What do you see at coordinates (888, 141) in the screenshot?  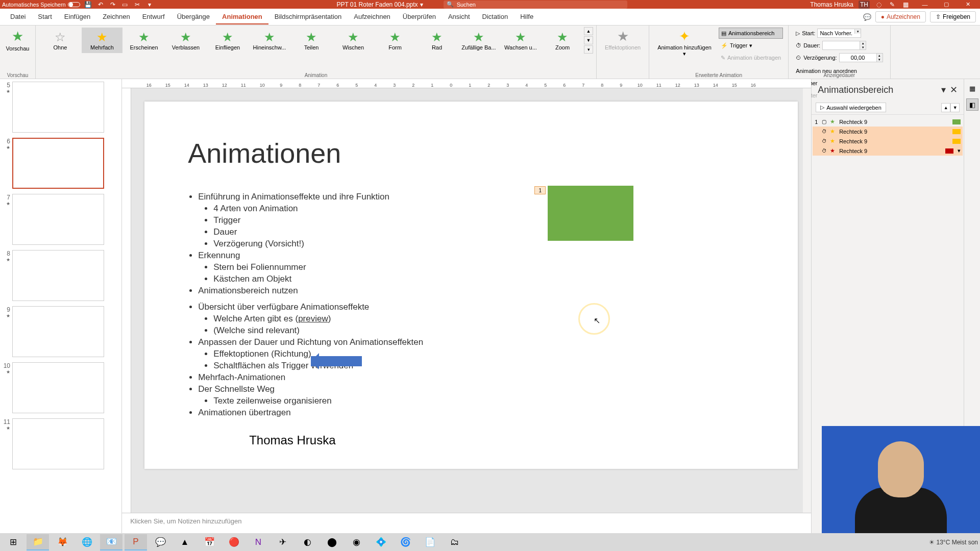 I see `anim-entry-2: ⏱★Rechteck 9` at bounding box center [888, 141].